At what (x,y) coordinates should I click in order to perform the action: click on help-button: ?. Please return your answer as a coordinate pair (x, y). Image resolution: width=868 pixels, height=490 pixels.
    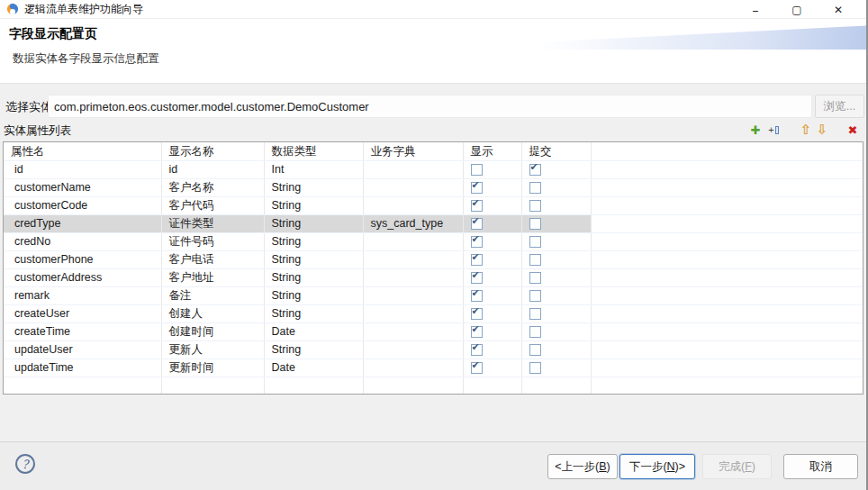
    Looking at the image, I should click on (25, 464).